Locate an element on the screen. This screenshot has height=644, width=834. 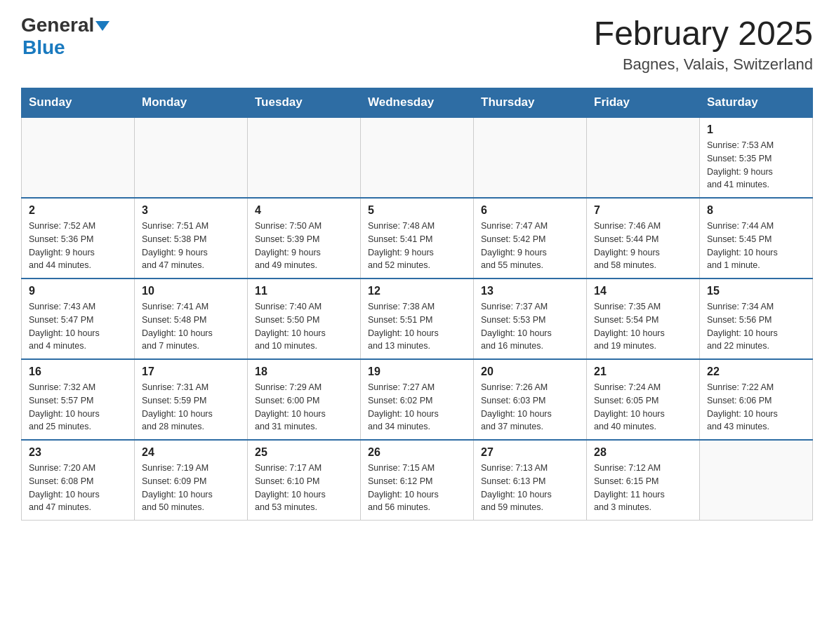
logo-triangle-icon is located at coordinates (102, 26).